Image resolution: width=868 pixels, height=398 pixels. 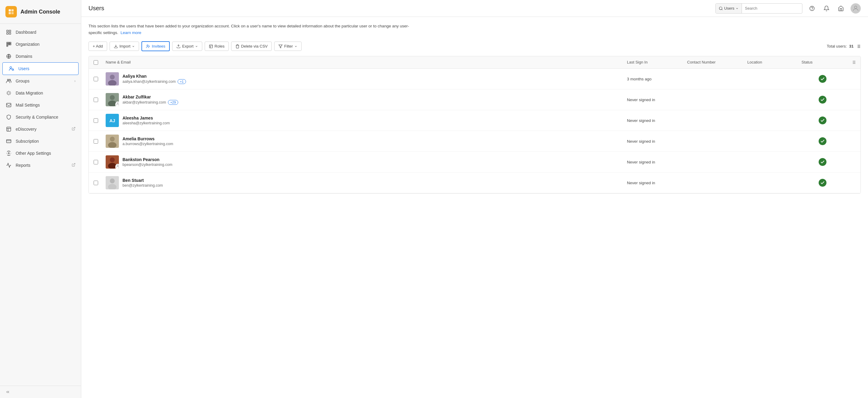 What do you see at coordinates (156, 46) in the screenshot?
I see `invitees-button: Invitees` at bounding box center [156, 46].